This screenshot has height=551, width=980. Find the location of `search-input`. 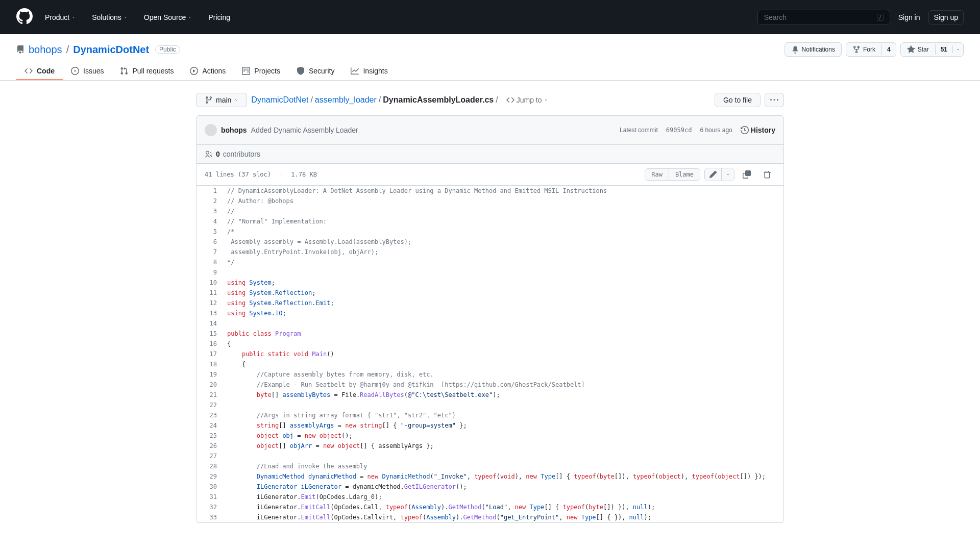

search-input is located at coordinates (821, 17).